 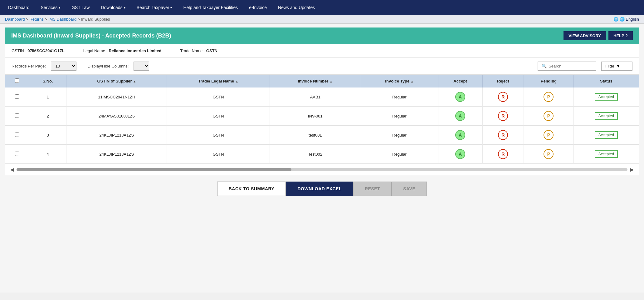 What do you see at coordinates (503, 154) in the screenshot?
I see `row-reject-3: R` at bounding box center [503, 154].